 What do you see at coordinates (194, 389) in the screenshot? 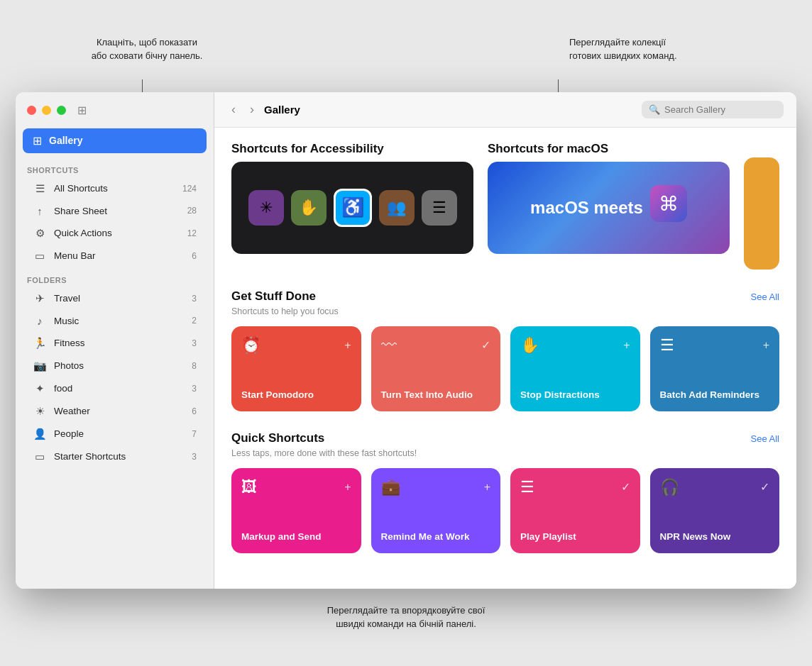
I see `food-count: 3` at bounding box center [194, 389].